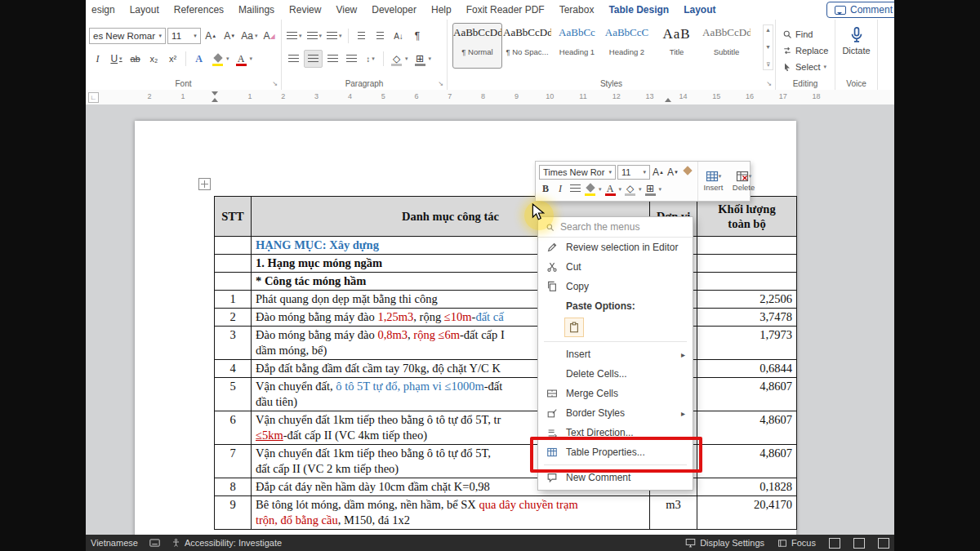  I want to click on style-subtitle: AaBbCcDdSubtitle, so click(727, 46).